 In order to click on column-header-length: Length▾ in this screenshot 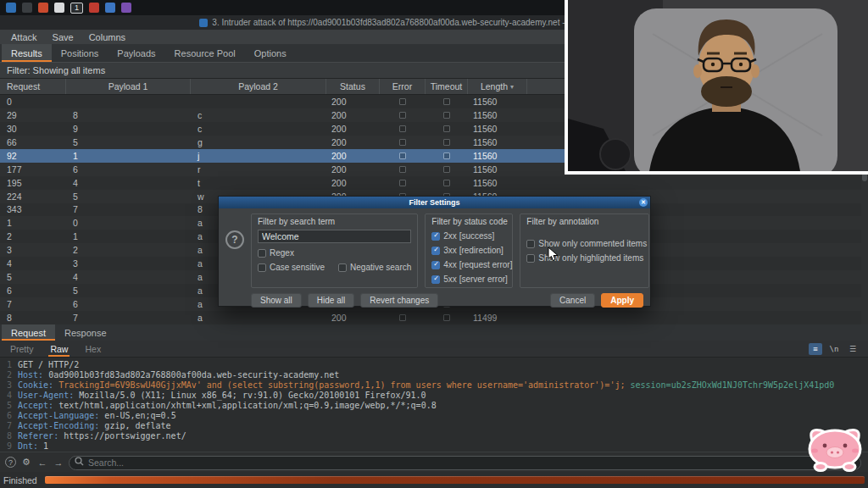, I will do `click(498, 86)`.